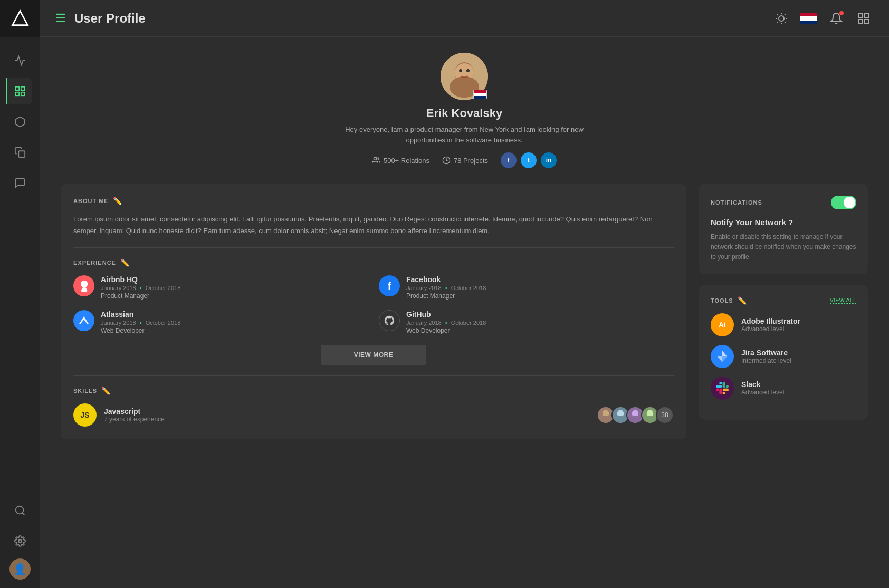  I want to click on toggle-knob, so click(849, 203).